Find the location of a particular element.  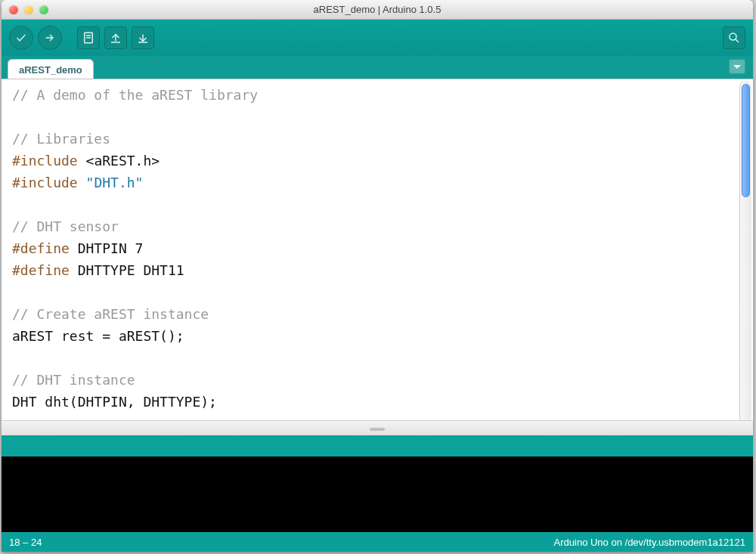

status-line-number: 18 – 24 is located at coordinates (26, 543).